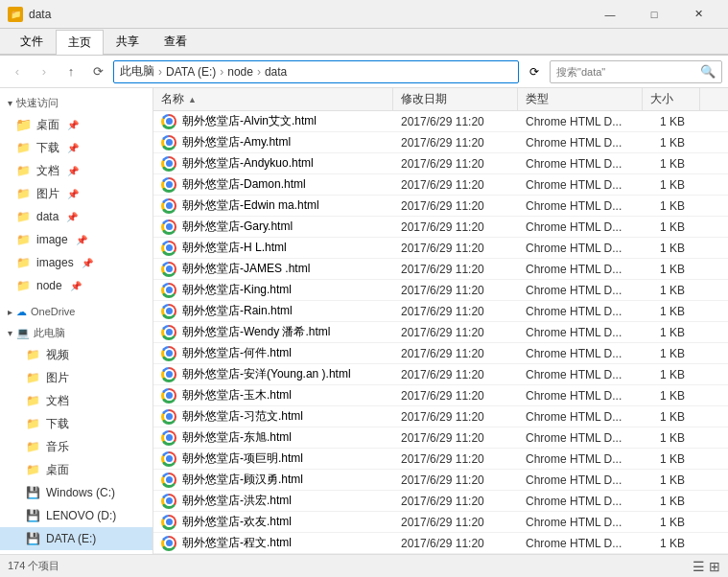 The height and width of the screenshot is (577, 728). What do you see at coordinates (192, 100) in the screenshot?
I see `sort-arrow-icon: ▲` at bounding box center [192, 100].